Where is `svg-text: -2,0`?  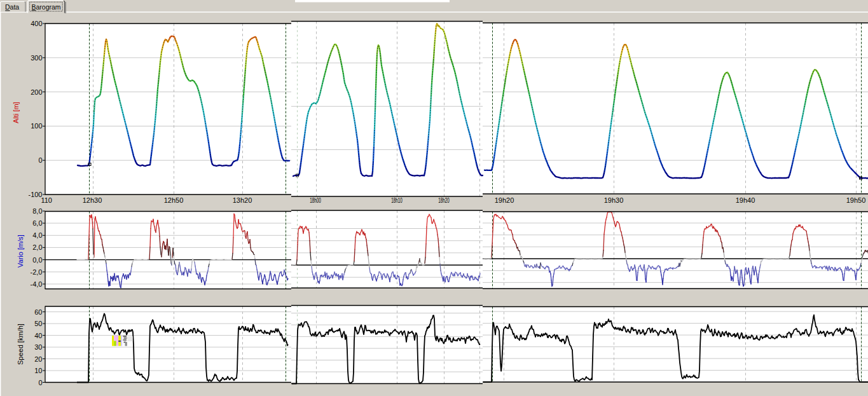 svg-text: -2,0 is located at coordinates (37, 272).